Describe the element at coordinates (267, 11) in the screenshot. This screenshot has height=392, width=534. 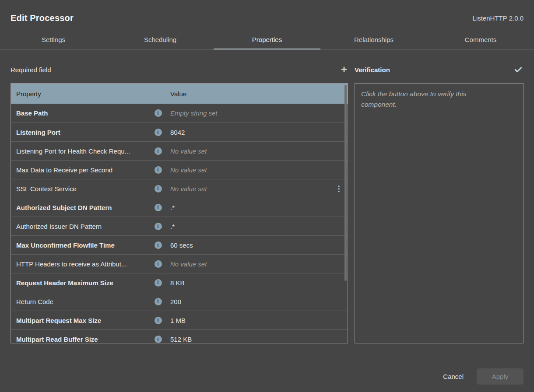
I see `dialog-header: Edit Processor ListenHTTP 2.0.0` at that location.